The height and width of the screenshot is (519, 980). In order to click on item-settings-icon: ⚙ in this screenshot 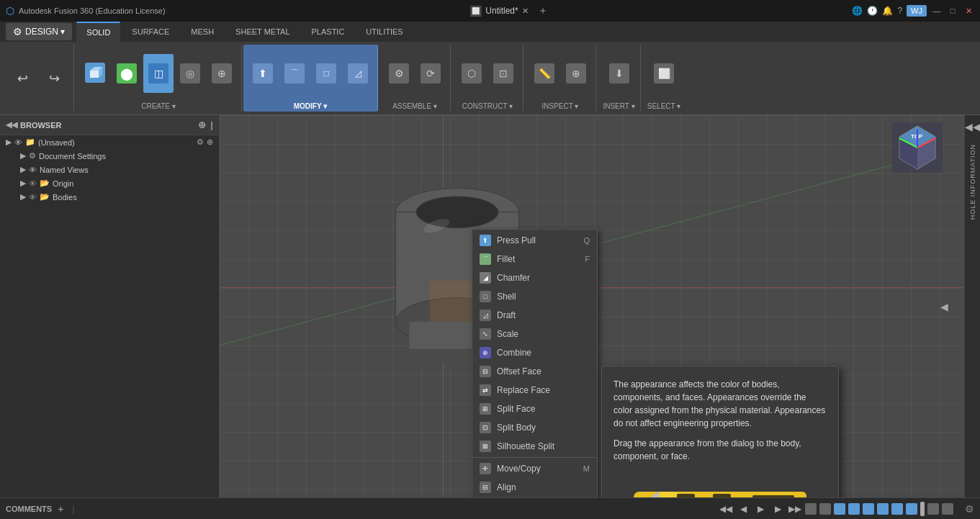, I will do `click(200, 143)`.